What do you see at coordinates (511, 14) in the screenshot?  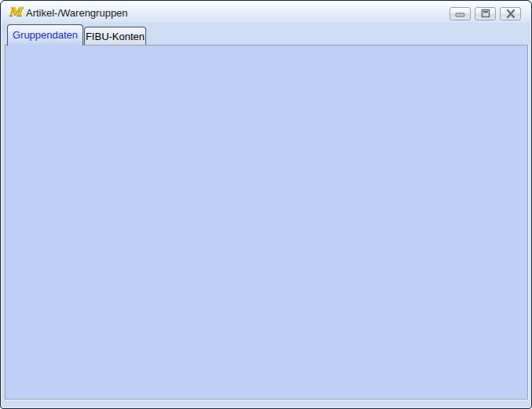 I see `close-button` at bounding box center [511, 14].